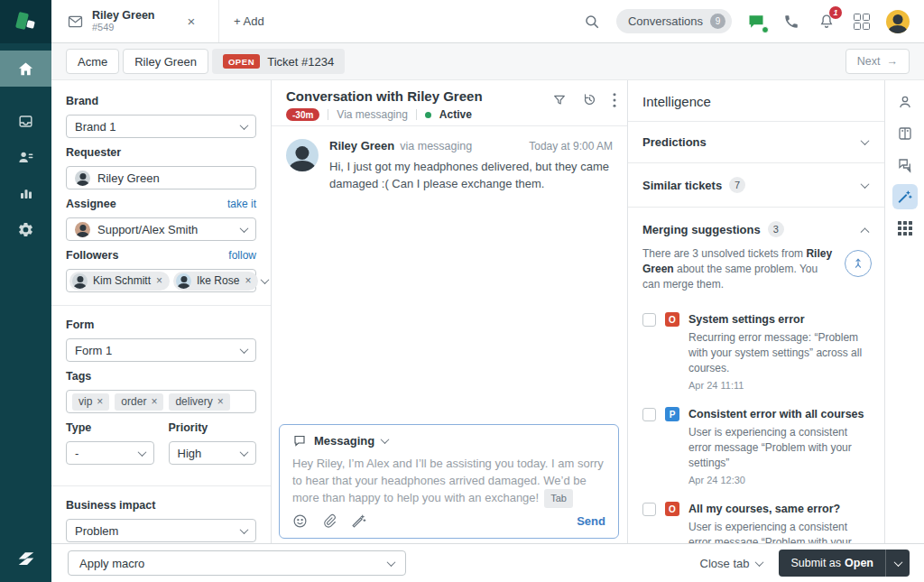  What do you see at coordinates (110, 443) in the screenshot?
I see `type-field: Type -` at bounding box center [110, 443].